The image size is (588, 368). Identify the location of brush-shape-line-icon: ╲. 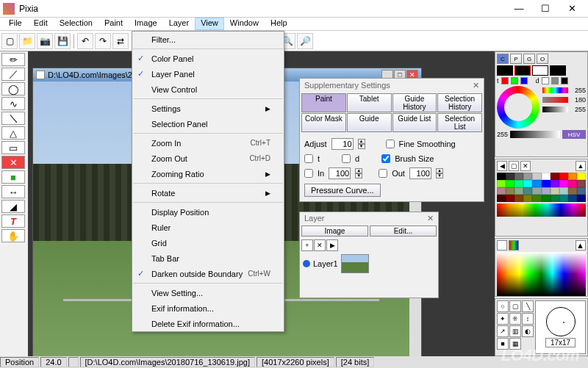
(528, 306).